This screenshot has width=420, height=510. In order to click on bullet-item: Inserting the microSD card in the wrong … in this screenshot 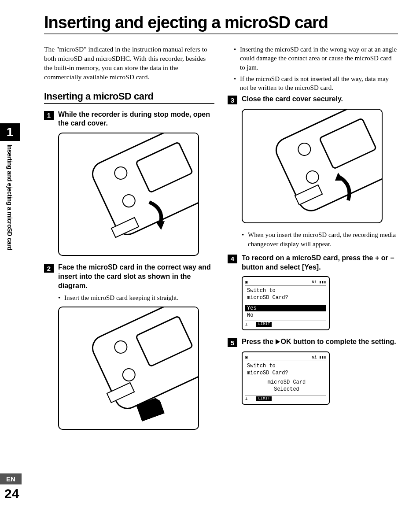, I will do `click(316, 58)`.